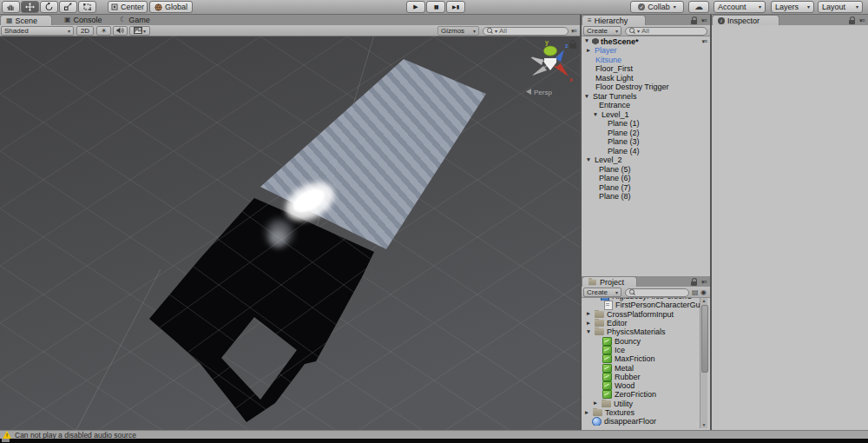 The height and width of the screenshot is (443, 868). I want to click on project-item-textures: ►Textures, so click(641, 413).